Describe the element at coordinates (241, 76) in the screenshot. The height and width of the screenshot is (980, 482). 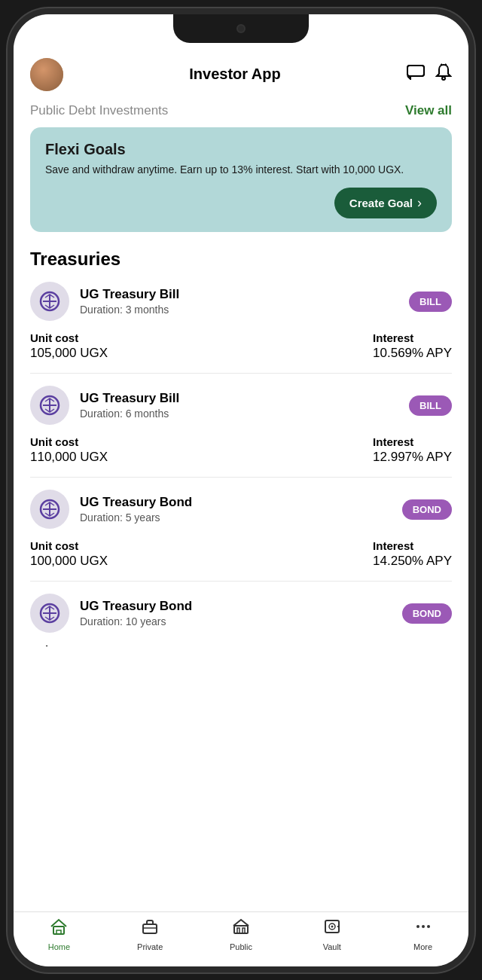
I see `header: Investor App` at that location.